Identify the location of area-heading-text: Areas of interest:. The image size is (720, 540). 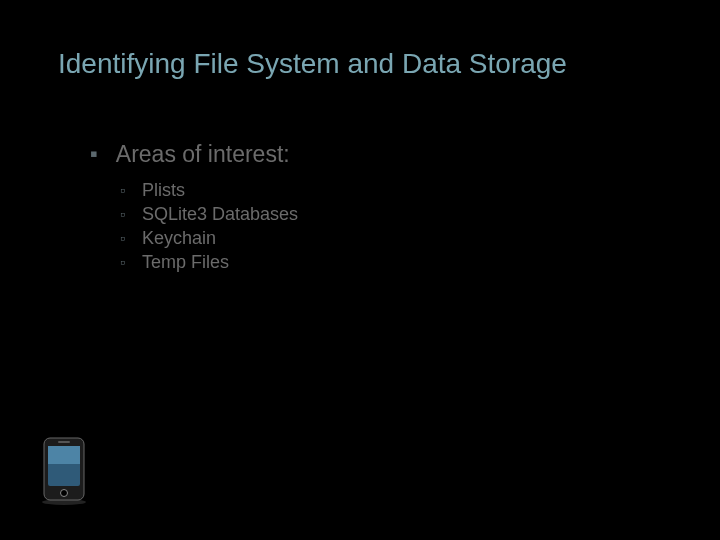
(203, 154).